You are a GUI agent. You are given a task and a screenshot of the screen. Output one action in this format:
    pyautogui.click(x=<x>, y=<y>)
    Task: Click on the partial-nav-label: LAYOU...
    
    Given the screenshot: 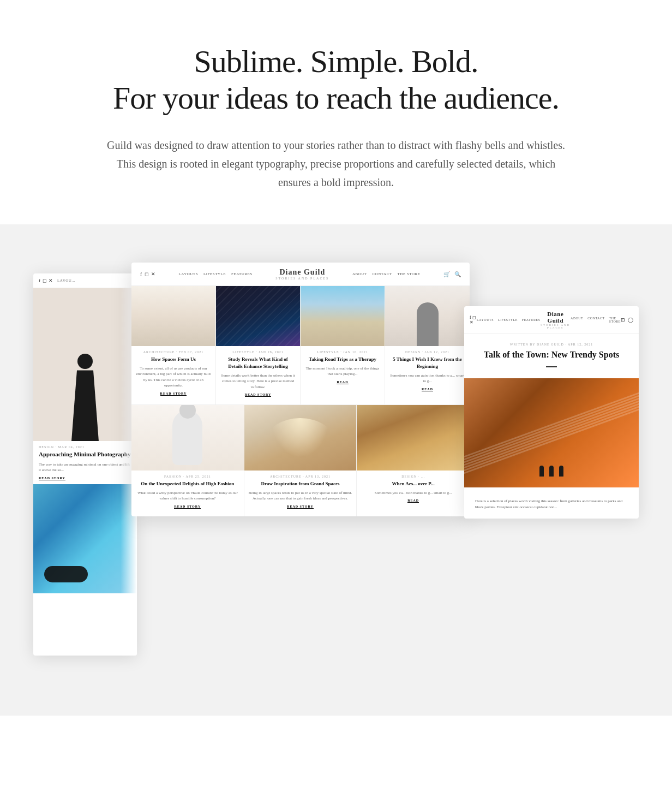 What is the action you would take?
    pyautogui.click(x=67, y=281)
    